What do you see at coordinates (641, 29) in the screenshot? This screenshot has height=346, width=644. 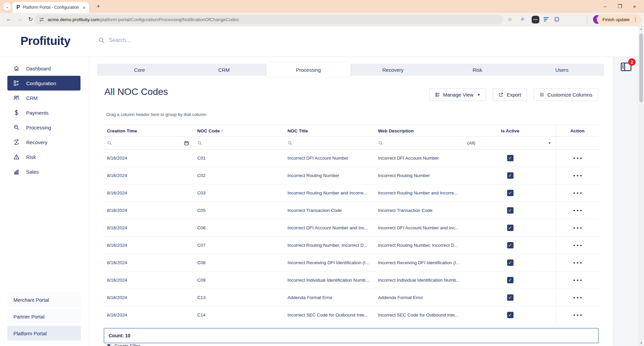 I see `scroll-up-icon: ▲` at bounding box center [641, 29].